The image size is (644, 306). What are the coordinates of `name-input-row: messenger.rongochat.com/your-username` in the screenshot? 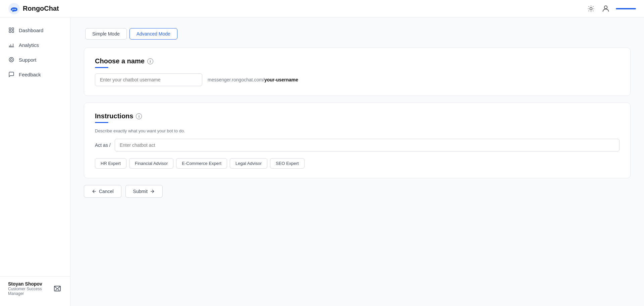 It's located at (357, 80).